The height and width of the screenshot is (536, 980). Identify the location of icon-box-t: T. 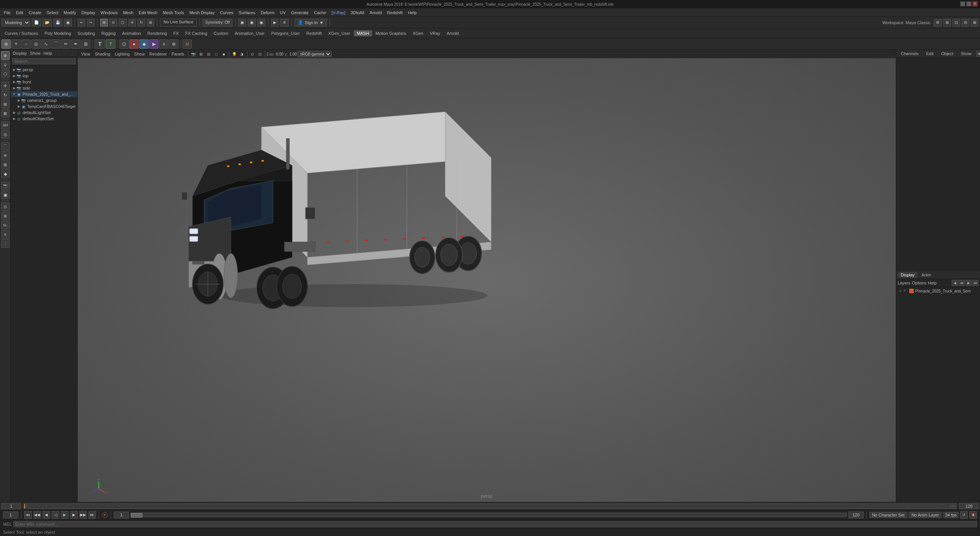
(111, 44).